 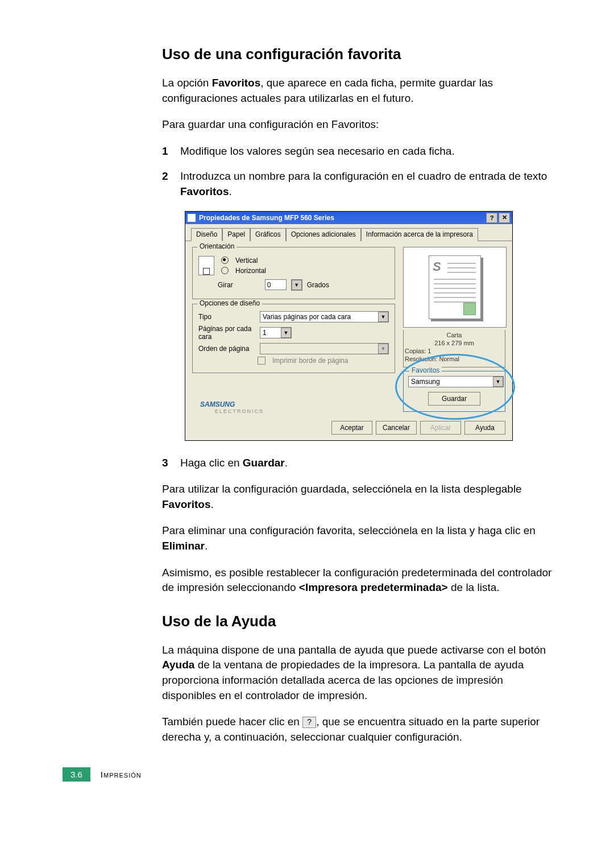 I want to click on orden-select: ▼, so click(x=324, y=349).